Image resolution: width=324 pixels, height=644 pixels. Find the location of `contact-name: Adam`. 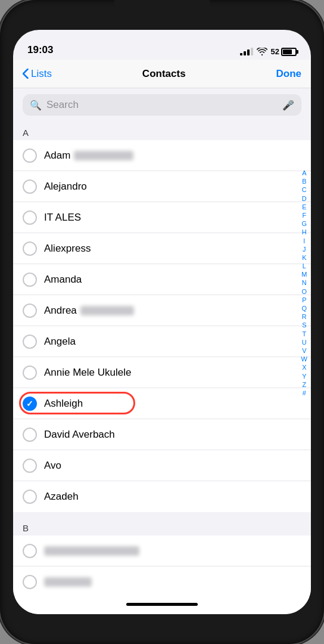

contact-name: Adam is located at coordinates (173, 156).